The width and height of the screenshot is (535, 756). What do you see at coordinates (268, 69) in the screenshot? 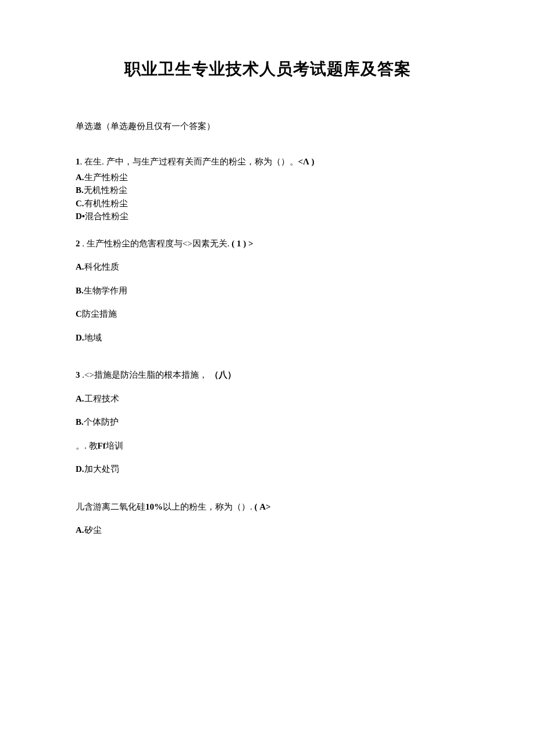
I see `document-title: 职业卫生专业技术人员考试题库及答案` at bounding box center [268, 69].